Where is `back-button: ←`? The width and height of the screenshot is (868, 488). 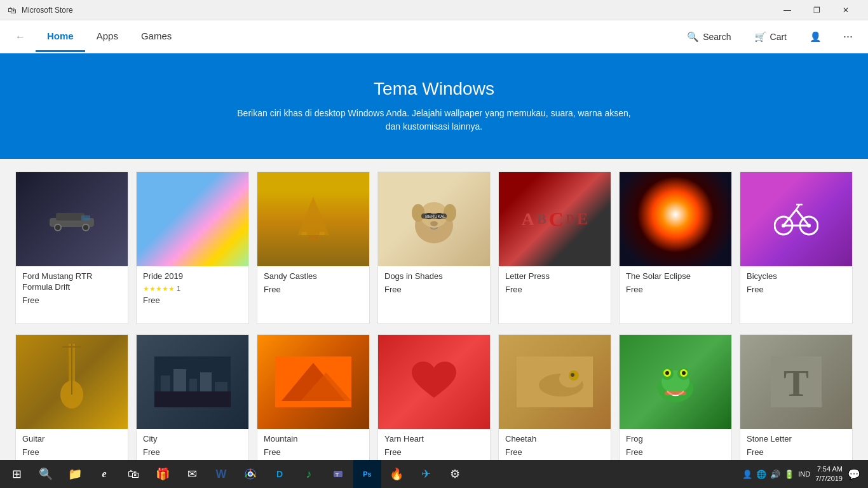
back-button: ← is located at coordinates (20, 37).